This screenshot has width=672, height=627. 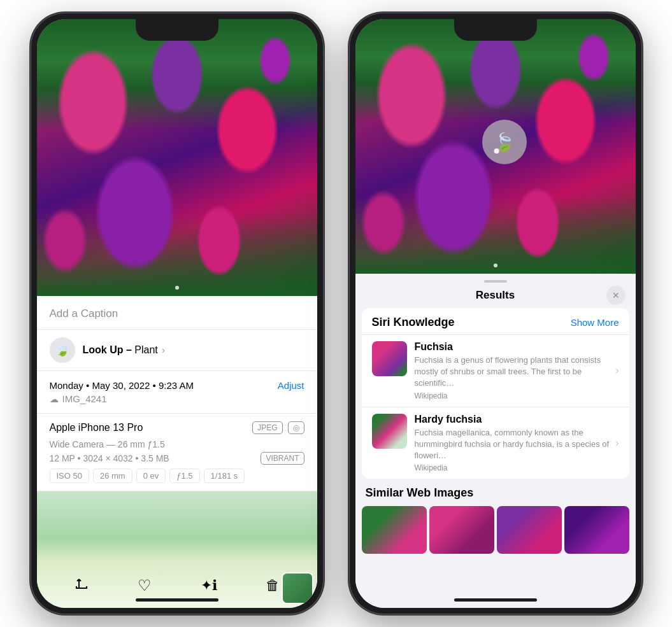 I want to click on fuchsia-text: Fuchsia Fuchsia is a genus of flowering …, so click(x=517, y=370).